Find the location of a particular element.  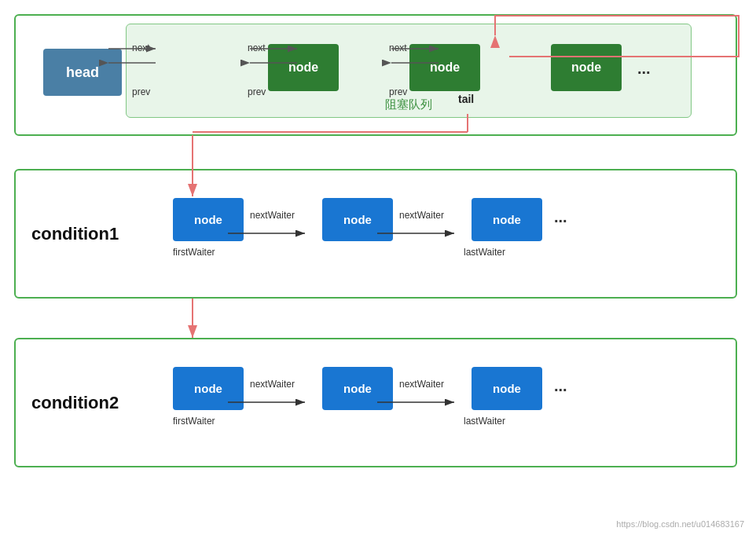

watermark: https://blog.csdn.net/u014683167 is located at coordinates (681, 524).